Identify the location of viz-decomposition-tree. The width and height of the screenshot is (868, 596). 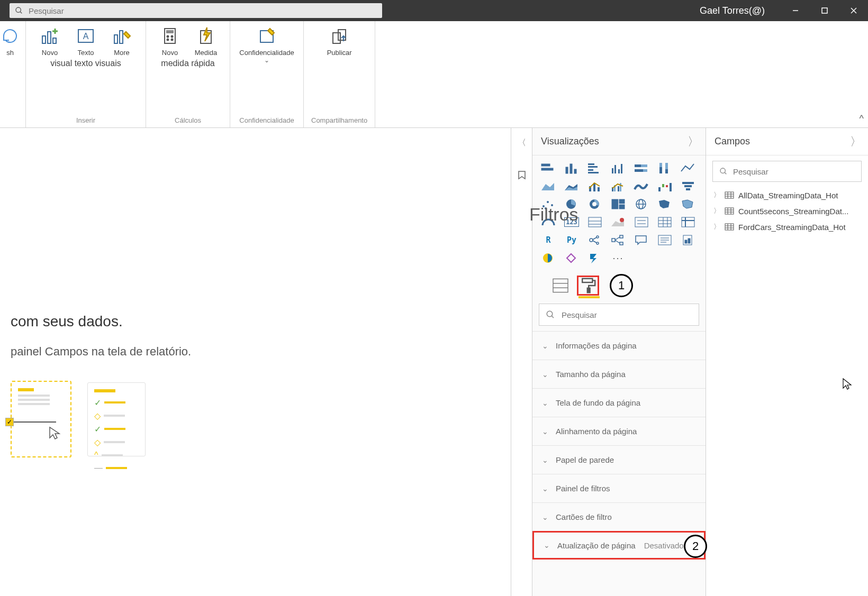
(618, 240).